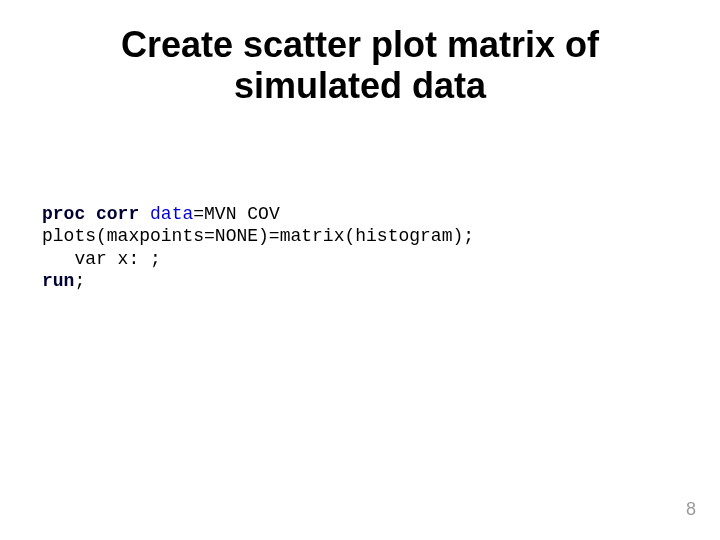 The height and width of the screenshot is (540, 720). What do you see at coordinates (220, 214) in the screenshot?
I see `identifier-mvn: MVN` at bounding box center [220, 214].